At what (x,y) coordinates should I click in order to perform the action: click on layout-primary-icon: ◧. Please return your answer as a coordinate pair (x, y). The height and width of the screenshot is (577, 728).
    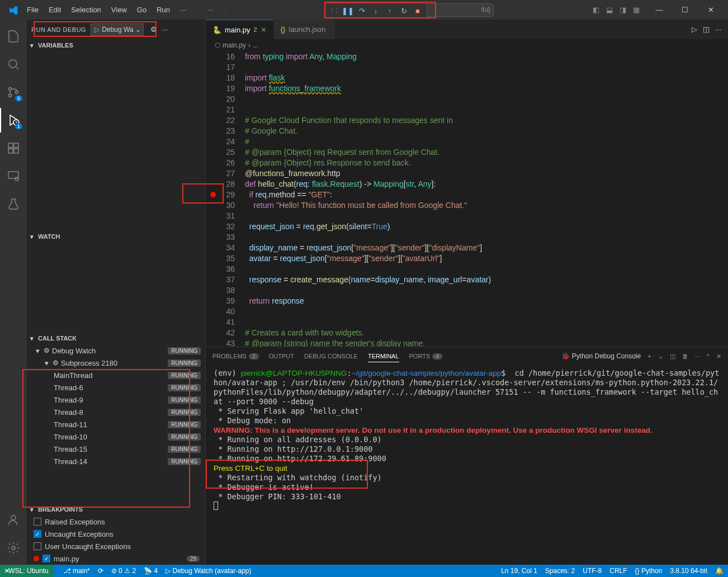
    Looking at the image, I should click on (596, 10).